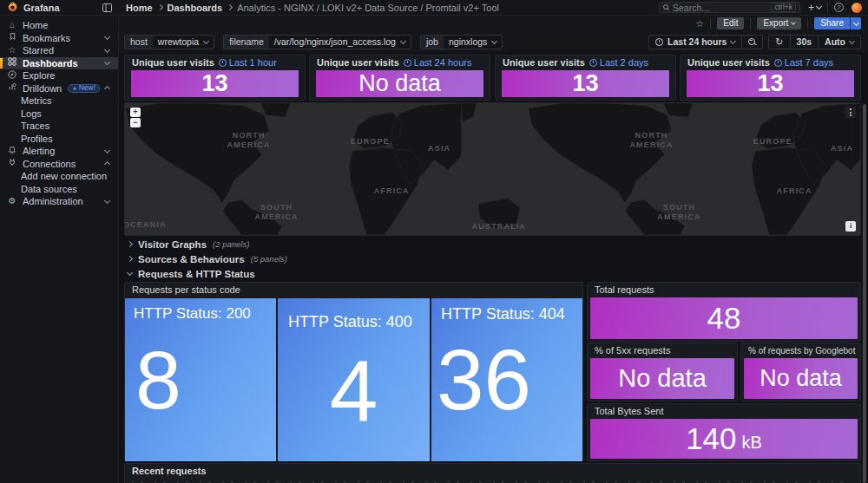  Describe the element at coordinates (351, 323) in the screenshot. I see `card-label: HTTP Status: 400` at that location.